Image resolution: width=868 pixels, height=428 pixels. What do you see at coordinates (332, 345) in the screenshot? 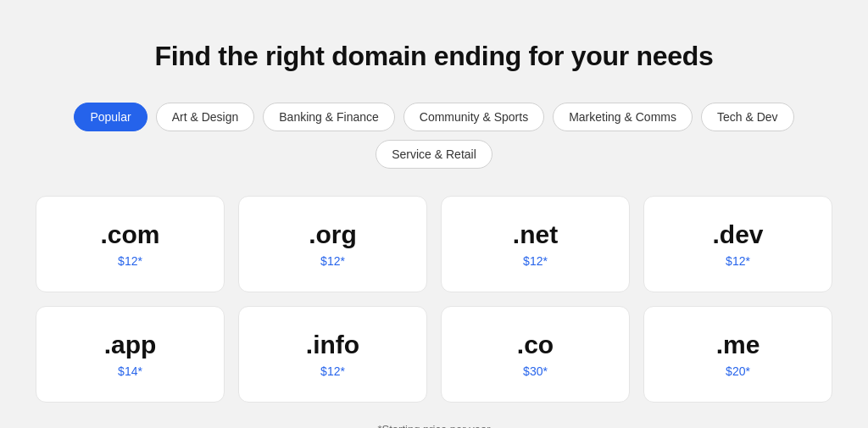
I see `domain-extension: .info` at bounding box center [332, 345].